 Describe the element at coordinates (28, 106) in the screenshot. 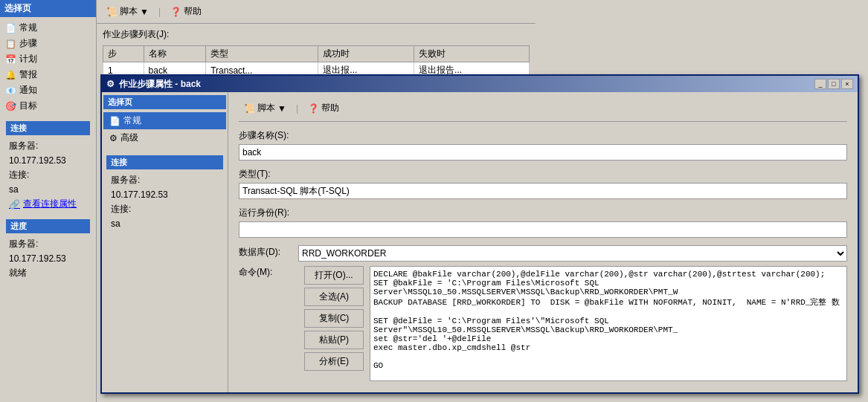

I see `sidebar-item-label: 目标` at that location.